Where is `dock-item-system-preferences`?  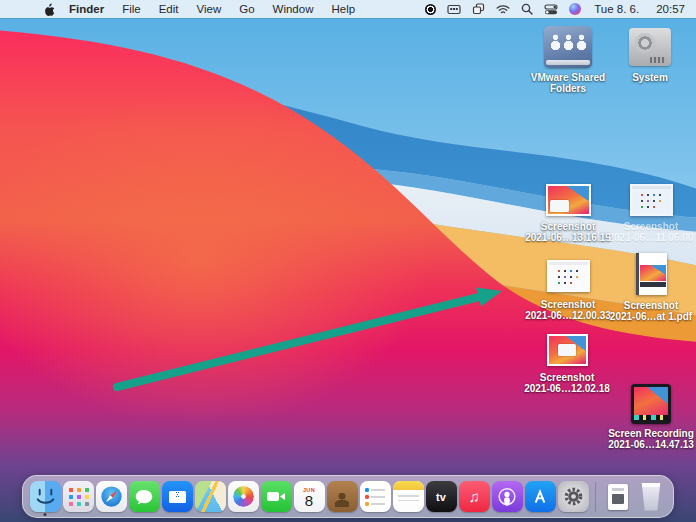
dock-item-system-preferences is located at coordinates (573, 497).